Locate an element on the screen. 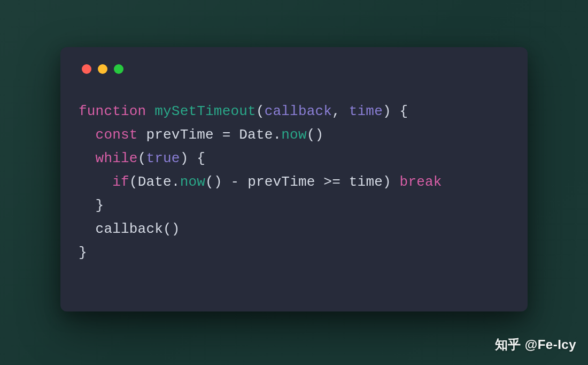 This screenshot has width=588, height=365. kw-function: function is located at coordinates (112, 111).